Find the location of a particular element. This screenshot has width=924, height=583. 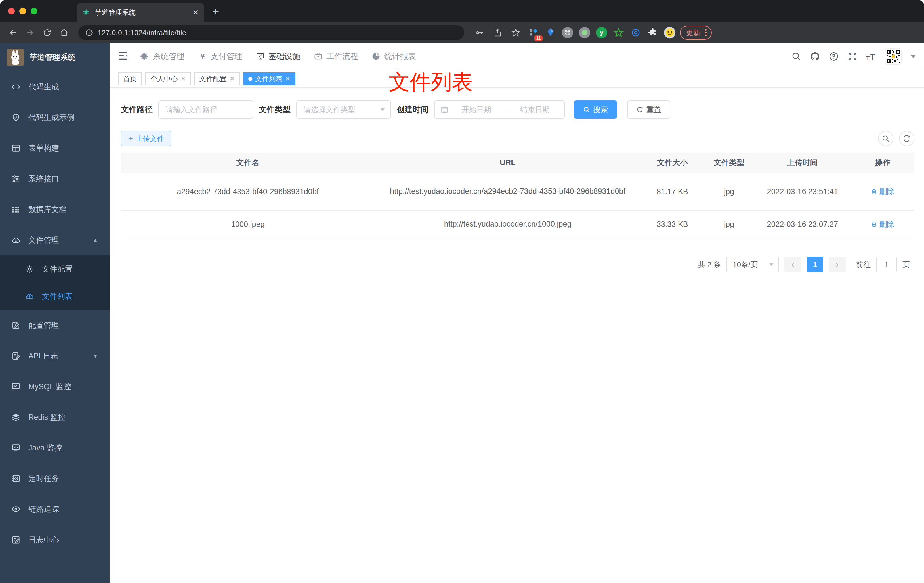

extension-command-icon: ⌘ is located at coordinates (568, 33).